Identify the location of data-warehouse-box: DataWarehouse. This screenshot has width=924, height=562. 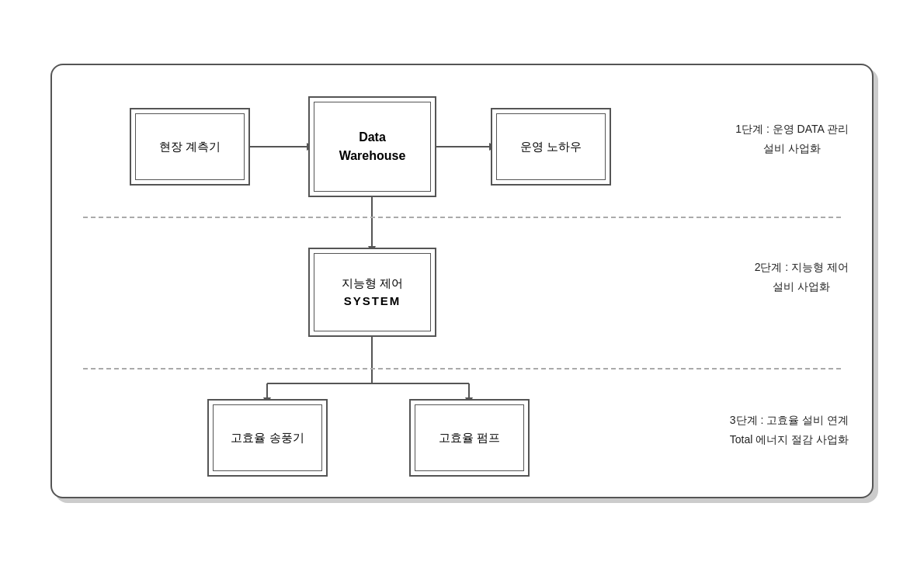
(373, 147).